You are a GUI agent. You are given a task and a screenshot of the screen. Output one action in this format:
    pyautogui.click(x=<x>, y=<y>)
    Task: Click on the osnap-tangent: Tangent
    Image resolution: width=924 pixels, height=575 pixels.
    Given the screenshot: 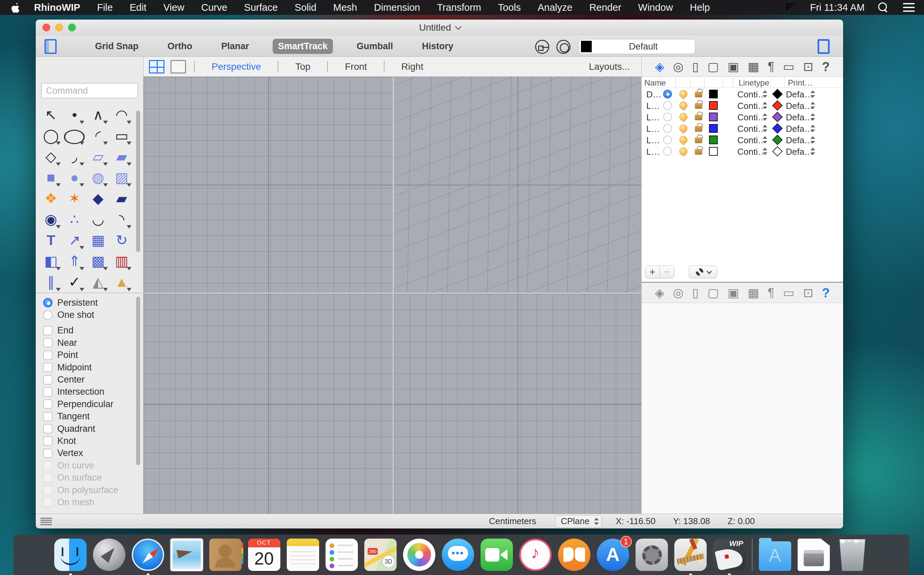 What is the action you would take?
    pyautogui.click(x=89, y=416)
    